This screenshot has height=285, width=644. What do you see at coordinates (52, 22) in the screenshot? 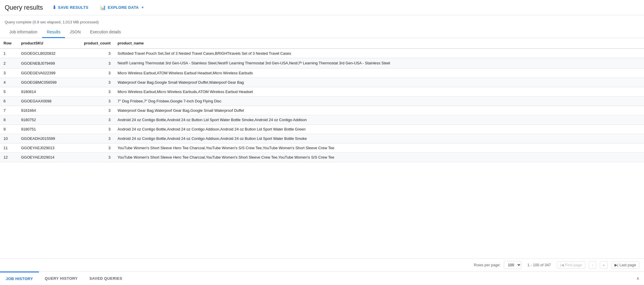
I see `query-status-text: Query complete (0.9 sec elapsed, 1,013 M…` at bounding box center [52, 22].